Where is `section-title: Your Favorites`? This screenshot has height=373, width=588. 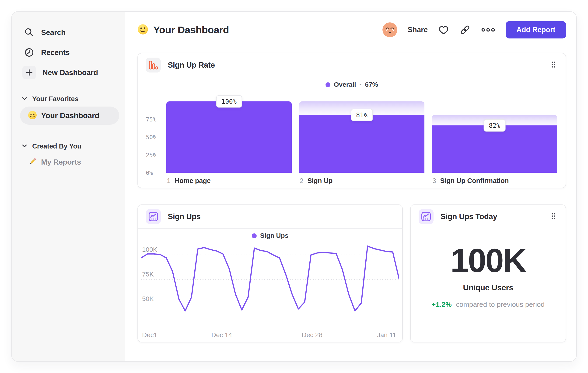 section-title: Your Favorites is located at coordinates (55, 99).